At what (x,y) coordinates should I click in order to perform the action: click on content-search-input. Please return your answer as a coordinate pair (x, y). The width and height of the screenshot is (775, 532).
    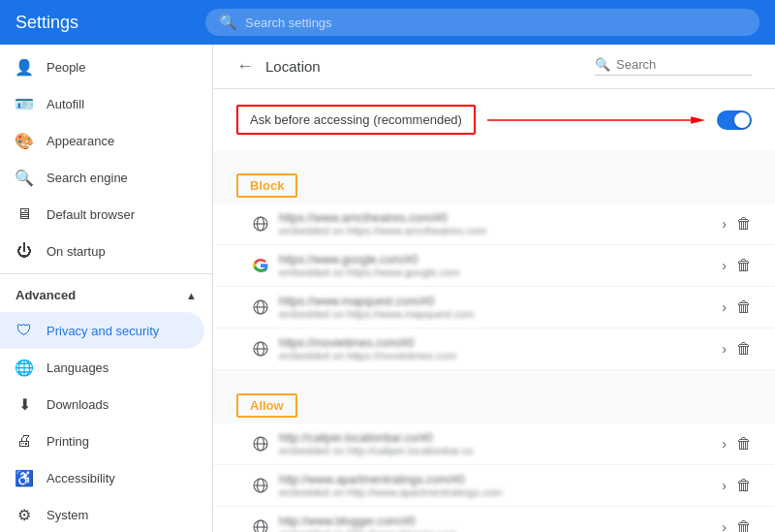
    Looking at the image, I should click on (684, 64).